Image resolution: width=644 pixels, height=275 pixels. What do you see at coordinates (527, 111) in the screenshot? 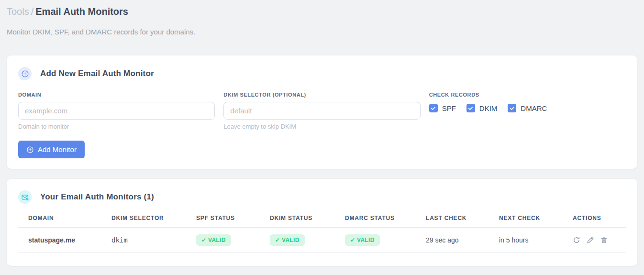
I see `check-records-group: CHECK RECORDS SPF DKIM` at bounding box center [527, 111].